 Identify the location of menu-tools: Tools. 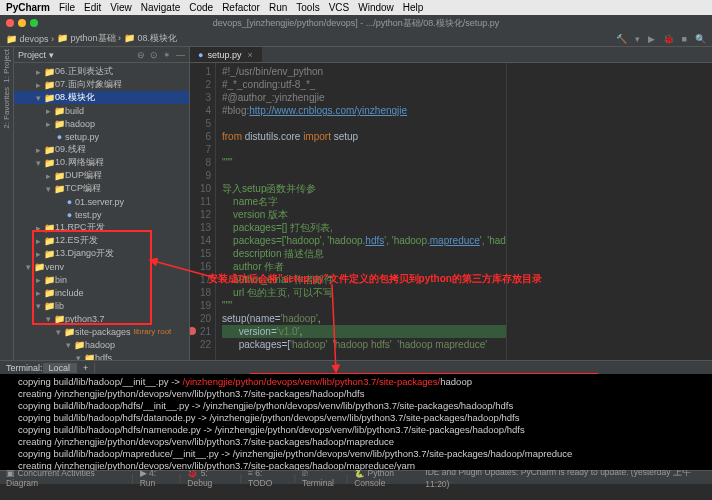
(308, 8).